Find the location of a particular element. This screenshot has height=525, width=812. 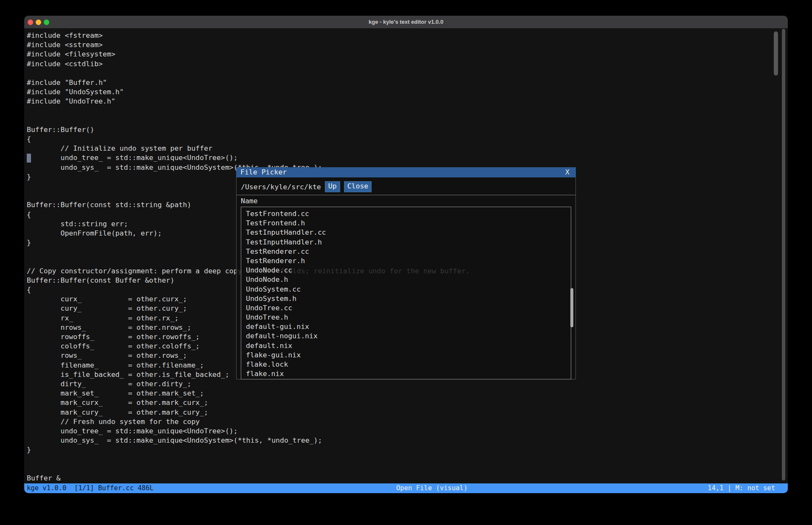

code-line: #include "Buffer.h" is located at coordinates (248, 83).